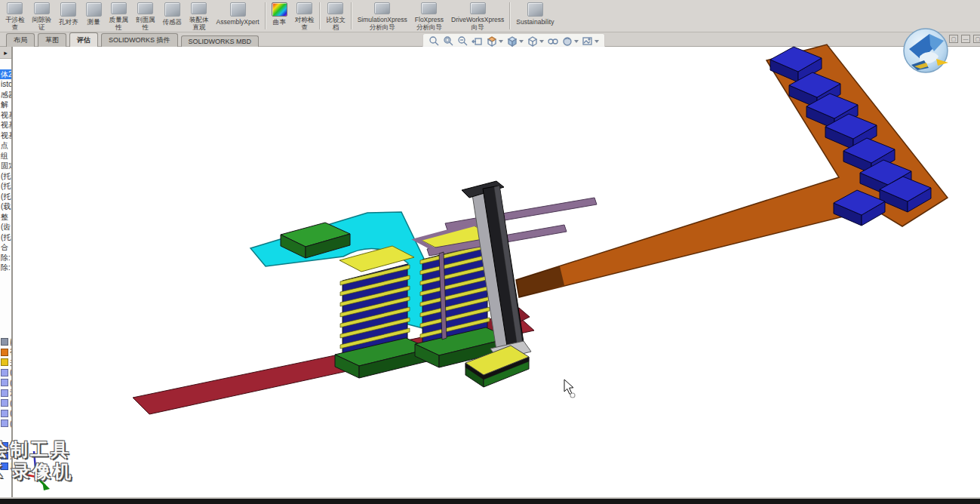  Describe the element at coordinates (976, 39) in the screenshot. I see `maximize-button: ▢` at that location.